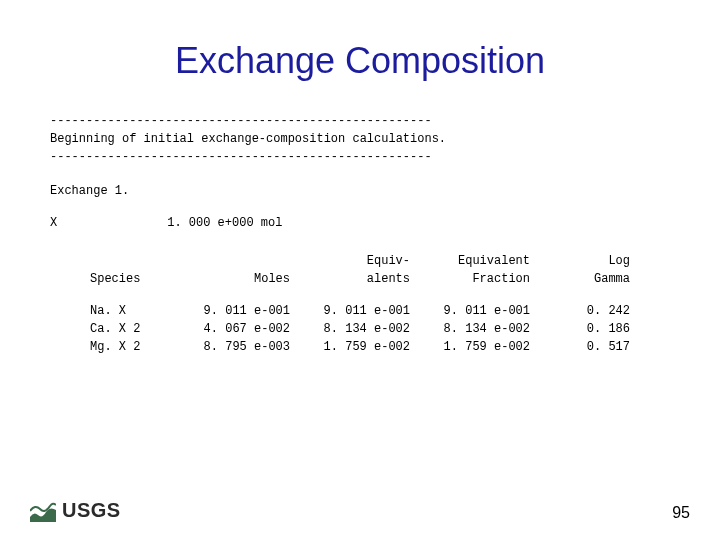 The width and height of the screenshot is (720, 540). I want to click on table-row: Mg. X 2 8. 795 e-003 1. 759 e-002 1. 759…, so click(360, 347).